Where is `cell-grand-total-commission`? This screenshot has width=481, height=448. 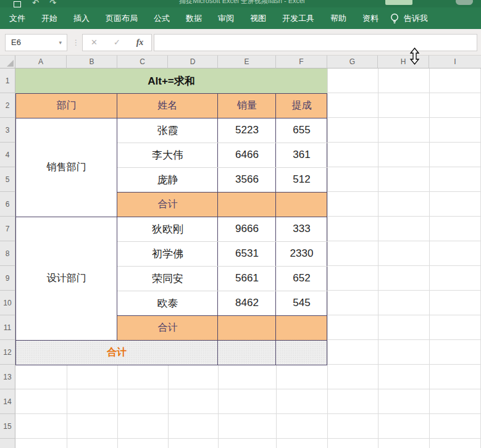
cell-grand-total-commission is located at coordinates (301, 352).